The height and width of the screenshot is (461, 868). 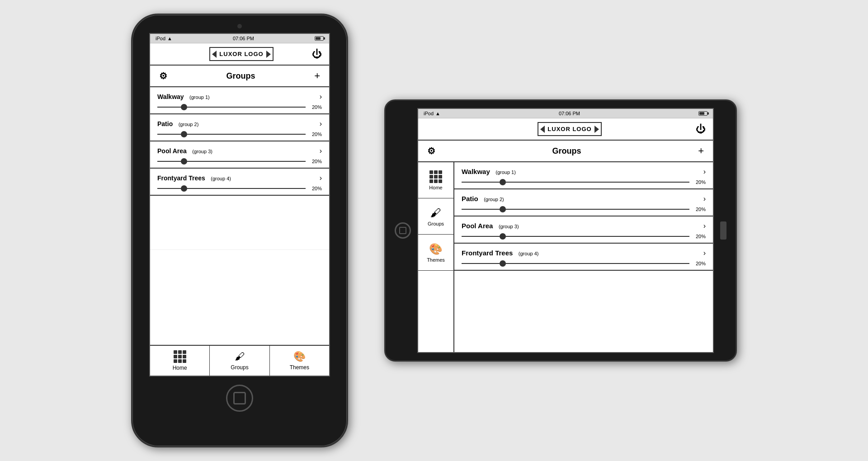 I want to click on tablet-group-name-2: Patio (group 2), so click(x=483, y=199).